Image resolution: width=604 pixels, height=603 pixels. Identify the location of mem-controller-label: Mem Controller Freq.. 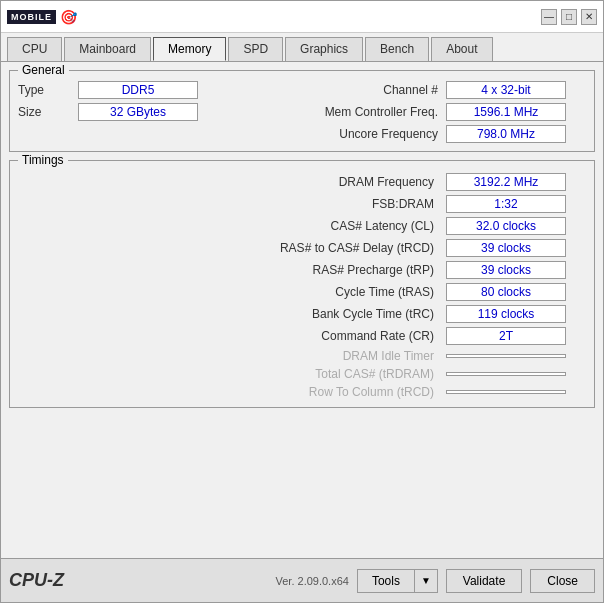
(332, 112).